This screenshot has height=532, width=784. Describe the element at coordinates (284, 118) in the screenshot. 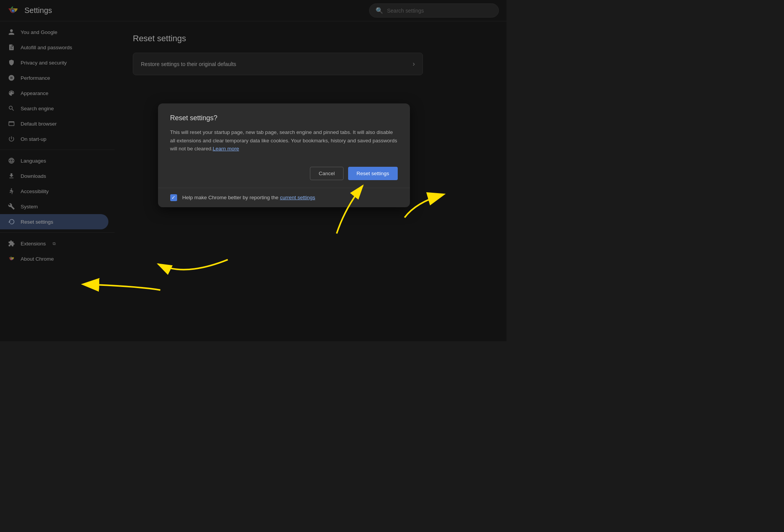

I see `modal-title: Reset settings?` at that location.